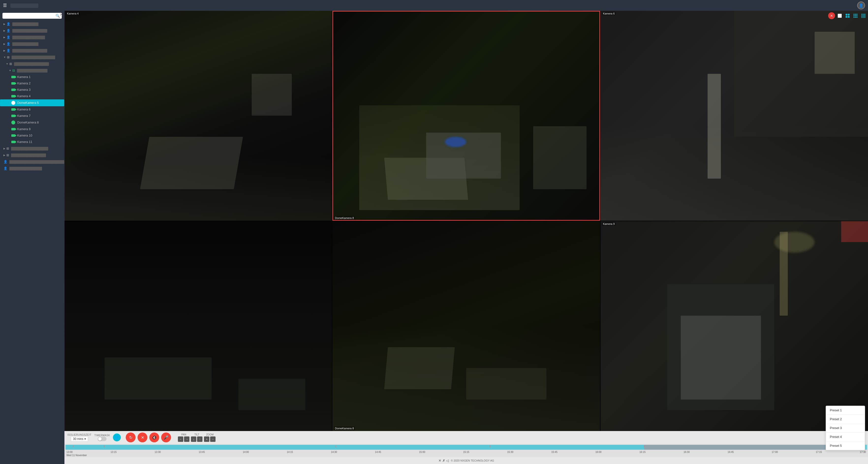 This screenshot has height=464, width=868. What do you see at coordinates (131, 437) in the screenshot?
I see `refresh-button: ↻` at bounding box center [131, 437].